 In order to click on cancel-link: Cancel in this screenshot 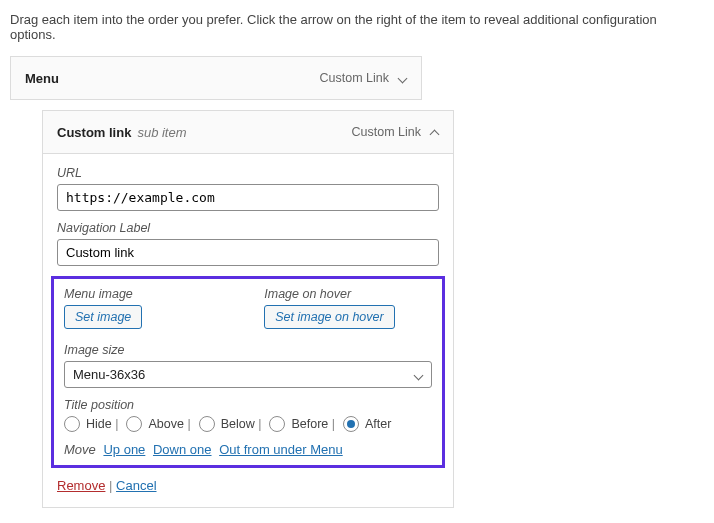, I will do `click(136, 486)`.